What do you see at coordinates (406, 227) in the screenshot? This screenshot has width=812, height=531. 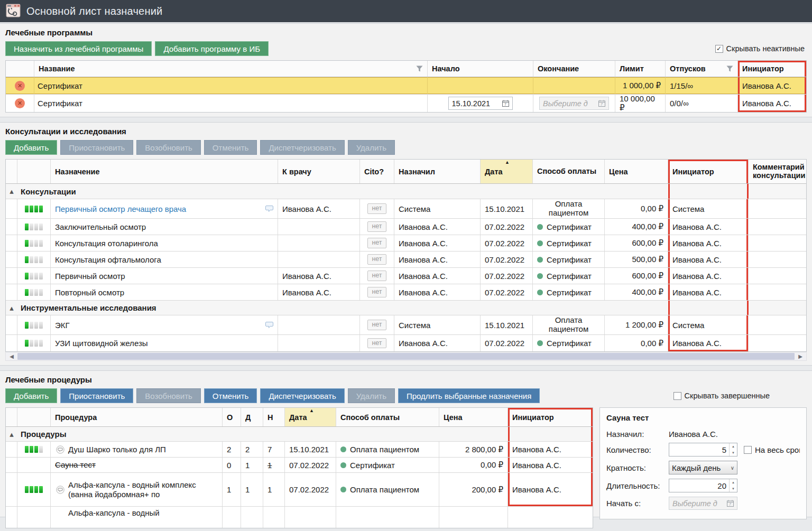 I see `consultation-row: Заключительный осмотр нет Иванова А.С. 0…` at bounding box center [406, 227].